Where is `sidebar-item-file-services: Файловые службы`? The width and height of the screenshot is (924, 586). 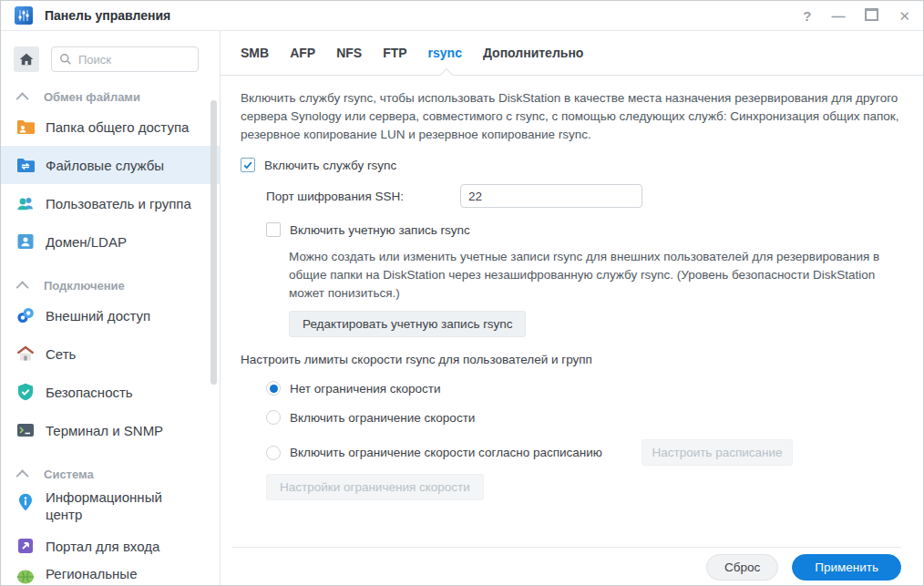
sidebar-item-file-services: Файловые службы is located at coordinates (110, 165).